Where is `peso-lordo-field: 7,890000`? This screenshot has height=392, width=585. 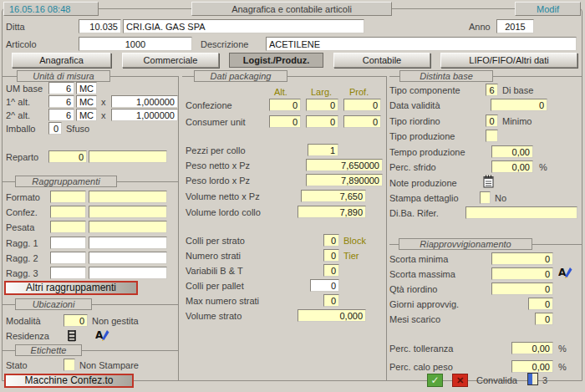 peso-lordo-field: 7,890000 is located at coordinates (344, 181).